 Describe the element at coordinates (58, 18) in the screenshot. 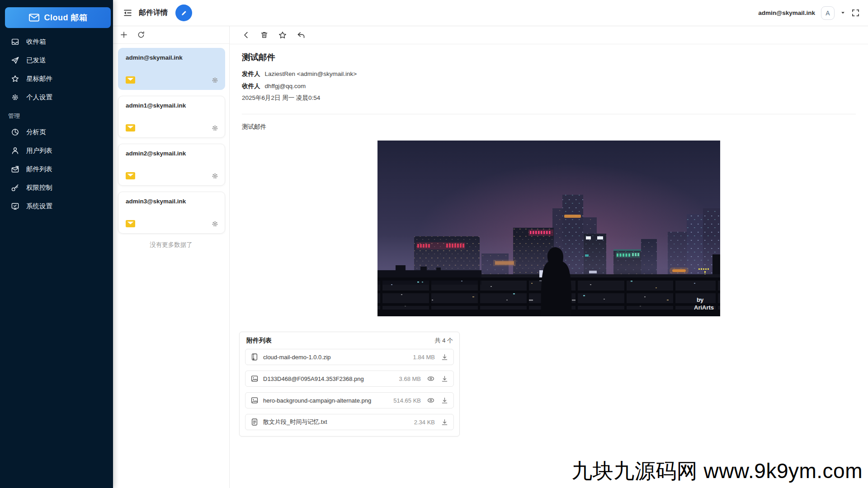

I see `logo-button: Cloud 邮箱` at that location.